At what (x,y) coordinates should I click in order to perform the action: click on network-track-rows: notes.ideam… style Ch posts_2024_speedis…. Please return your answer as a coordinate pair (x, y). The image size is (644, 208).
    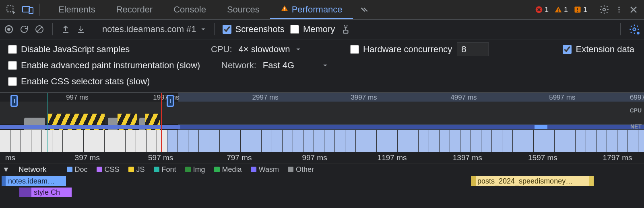
    Looking at the image, I should click on (322, 188).